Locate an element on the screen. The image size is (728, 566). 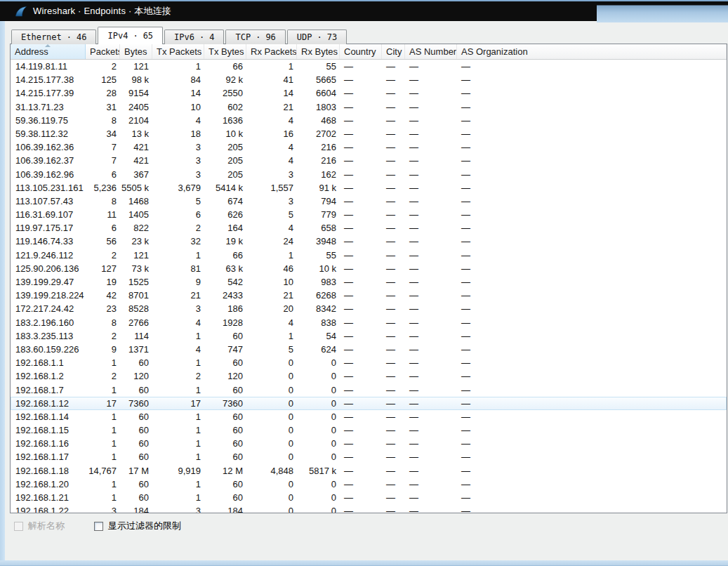
column-header-label: AS Organization is located at coordinates (494, 52).